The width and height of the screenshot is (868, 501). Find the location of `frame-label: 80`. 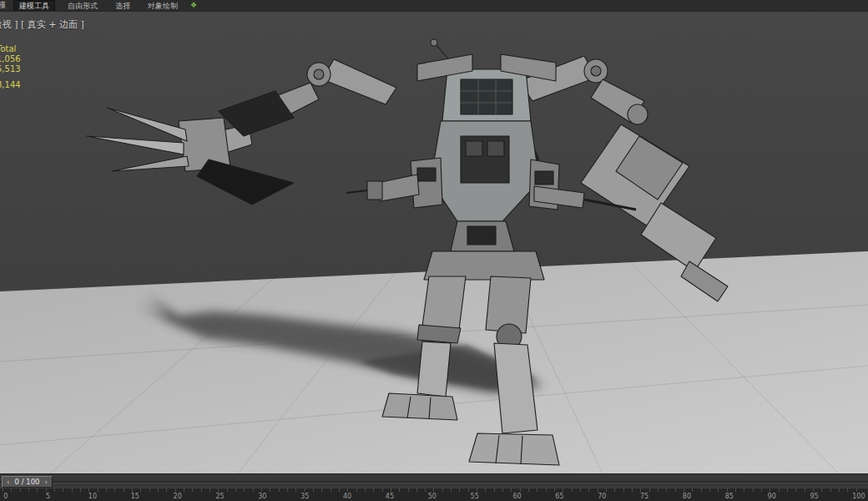

frame-label: 80 is located at coordinates (687, 496).